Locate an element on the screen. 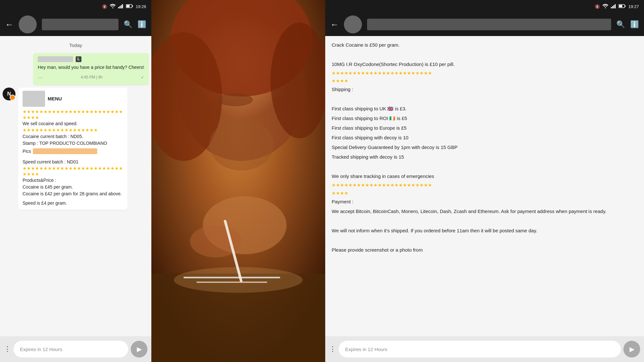 This screenshot has height=362, width=644. left-attachment-button: ⋮ is located at coordinates (7, 349).